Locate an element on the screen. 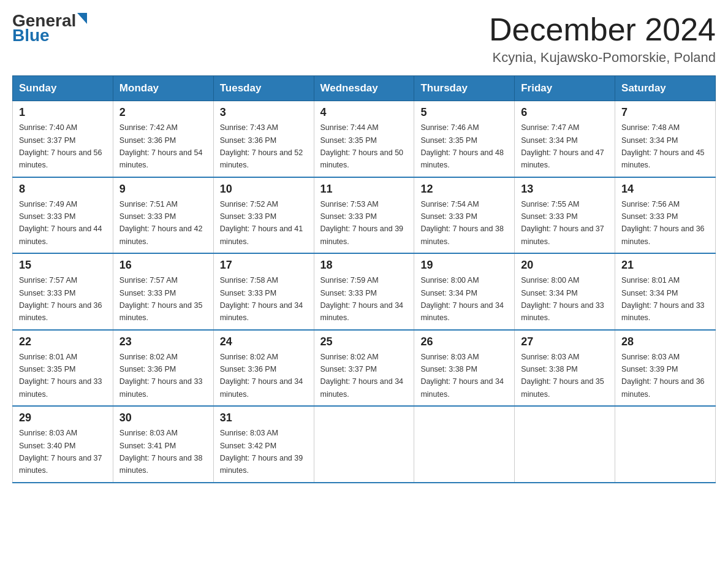 The height and width of the screenshot is (563, 728). calendar-cell: 15 Sunrise: 7:57 AMSunset: 3:33 PMDaylig… is located at coordinates (63, 292).